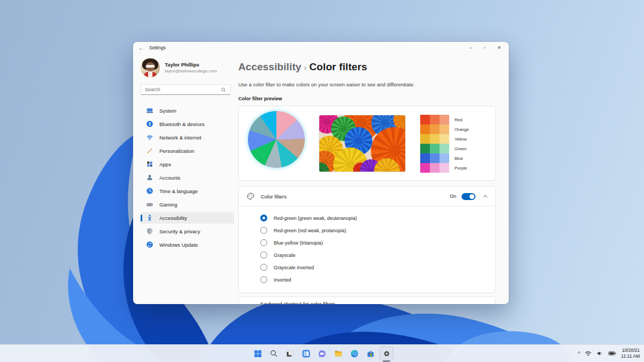 Image resolution: width=644 pixels, height=362 pixels. What do you see at coordinates (187, 151) in the screenshot?
I see `sidebar-item-personalization: Personalization` at bounding box center [187, 151].